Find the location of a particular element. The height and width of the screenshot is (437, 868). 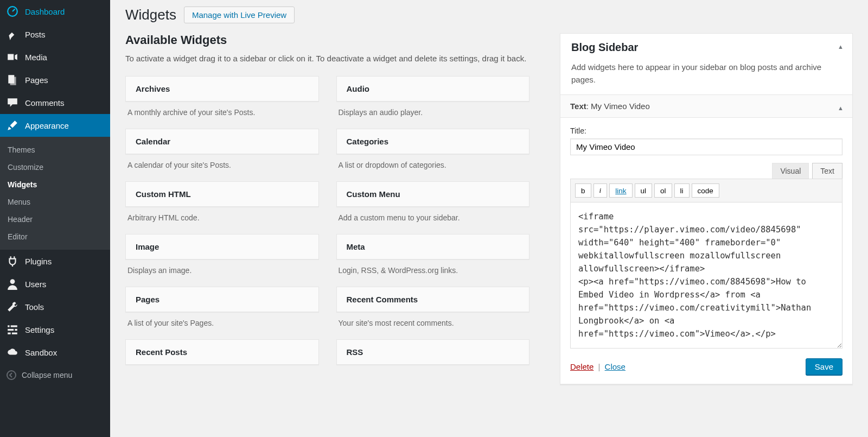

widget-title-input is located at coordinates (706, 147).